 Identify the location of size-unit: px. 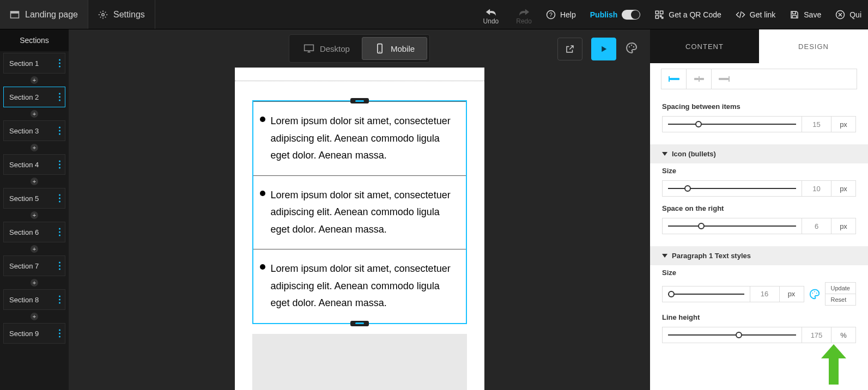
(843, 188).